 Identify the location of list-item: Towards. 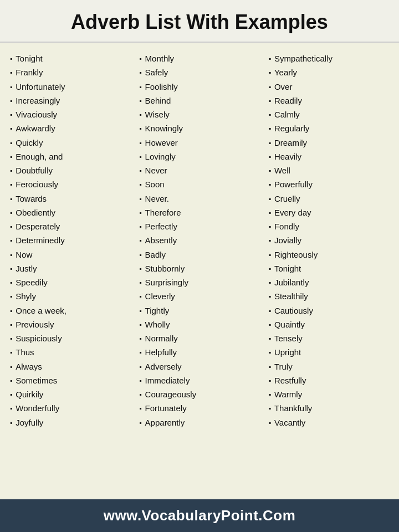
(70, 198).